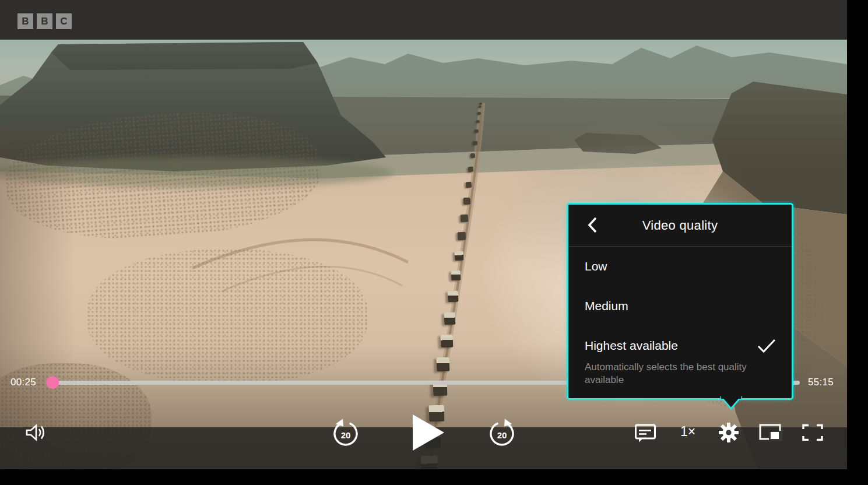 The width and height of the screenshot is (868, 485). Describe the element at coordinates (502, 433) in the screenshot. I see `forward-20-button: 20` at that location.